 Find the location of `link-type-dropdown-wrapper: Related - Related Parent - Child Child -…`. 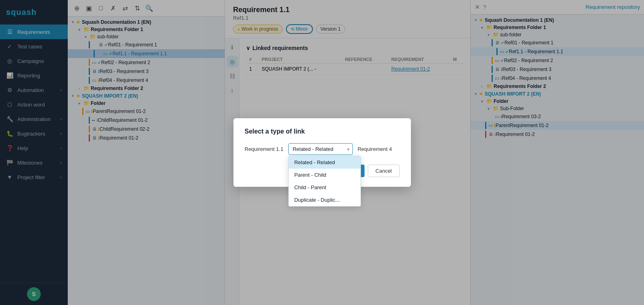

link-type-dropdown-wrapper: Related - Related Parent - Child Child -… is located at coordinates (321, 149).